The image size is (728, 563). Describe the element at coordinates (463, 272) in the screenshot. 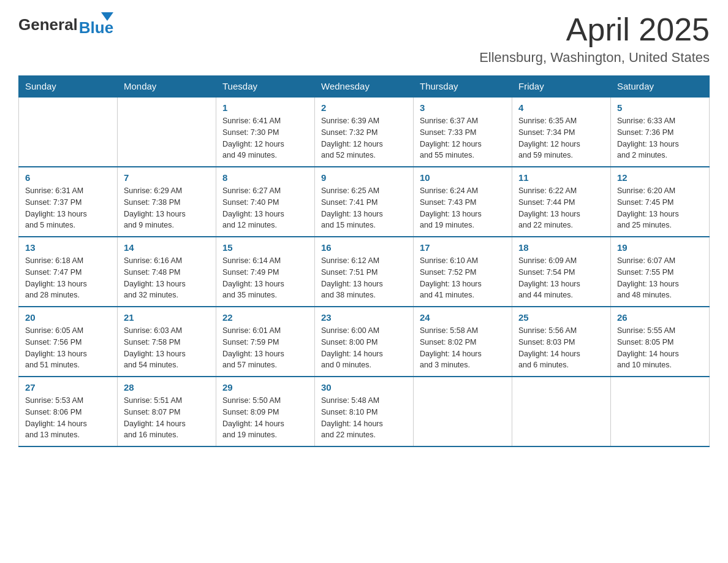

I see `calendar-cell: 17Sunrise: 6:10 AM Sunset: 7:52 PM Dayli…` at that location.